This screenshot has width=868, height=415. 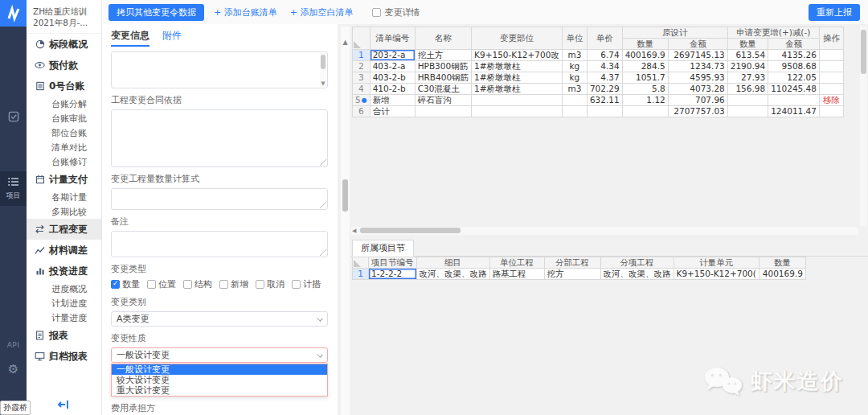 I want to click on cell: 2707757.03, so click(x=698, y=112).